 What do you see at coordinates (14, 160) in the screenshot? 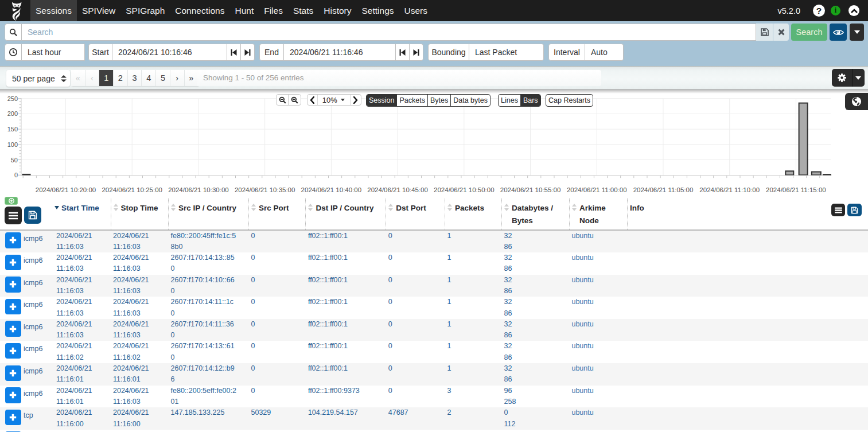
I see `svg-text: 50` at bounding box center [14, 160].